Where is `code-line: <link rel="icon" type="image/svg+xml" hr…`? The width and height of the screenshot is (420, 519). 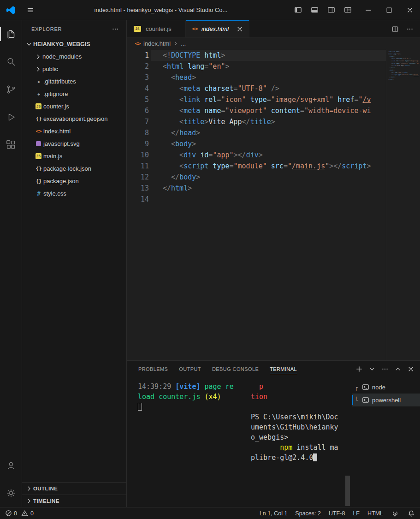
code-line: <link rel="icon" type="image/svg+xml" hr… is located at coordinates (268, 100).